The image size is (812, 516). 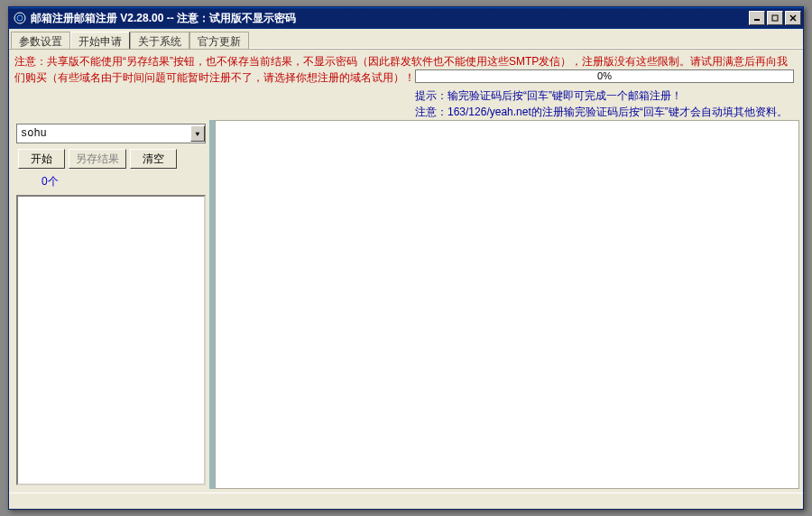 What do you see at coordinates (219, 40) in the screenshot?
I see `tab-update: 官方更新` at bounding box center [219, 40].